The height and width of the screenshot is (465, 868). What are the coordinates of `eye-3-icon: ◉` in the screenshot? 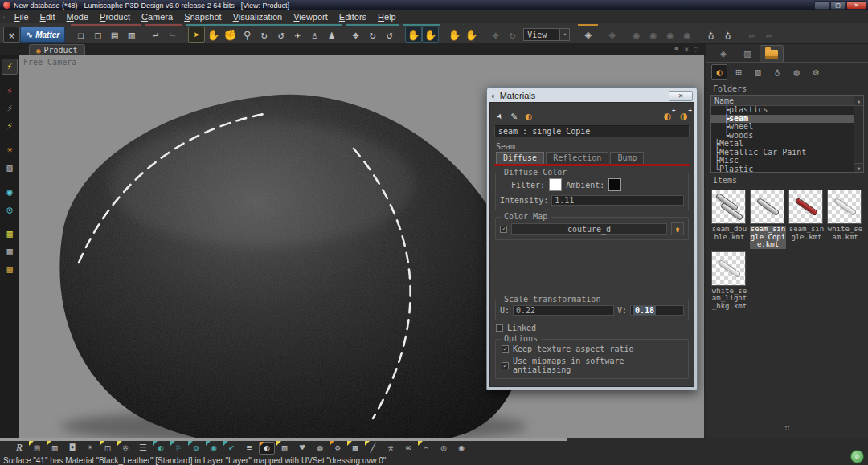 It's located at (670, 35).